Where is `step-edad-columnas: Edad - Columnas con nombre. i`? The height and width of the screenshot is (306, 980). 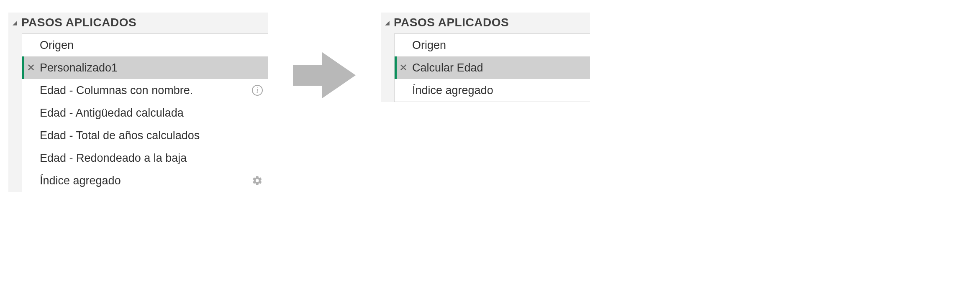
step-edad-columnas: Edad - Columnas con nombre. i is located at coordinates (145, 90).